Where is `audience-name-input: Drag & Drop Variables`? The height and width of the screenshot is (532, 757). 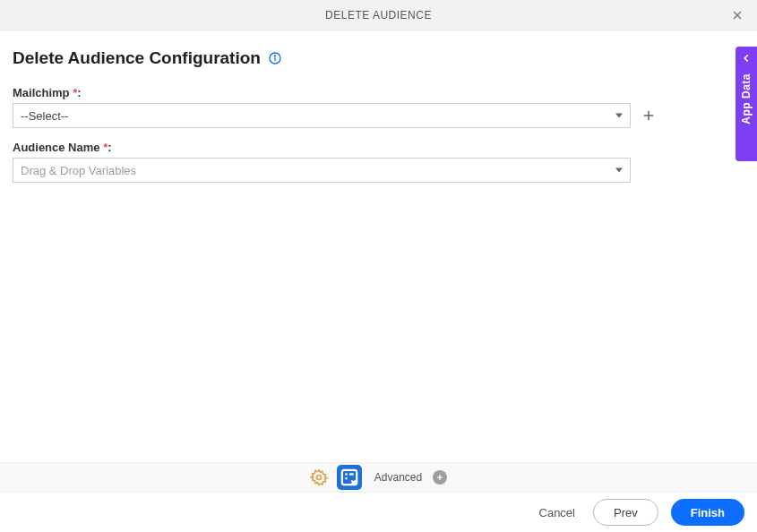 audience-name-input: Drag & Drop Variables is located at coordinates (322, 170).